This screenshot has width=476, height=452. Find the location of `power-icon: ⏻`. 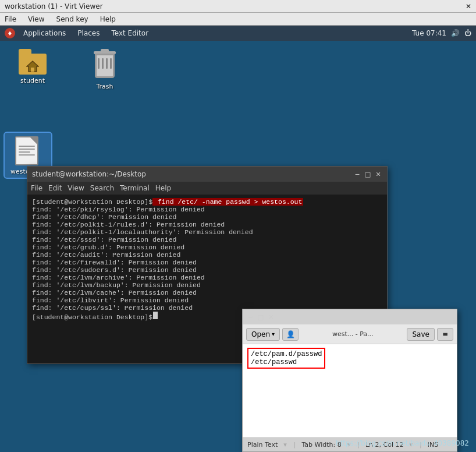

power-icon: ⏻ is located at coordinates (468, 33).